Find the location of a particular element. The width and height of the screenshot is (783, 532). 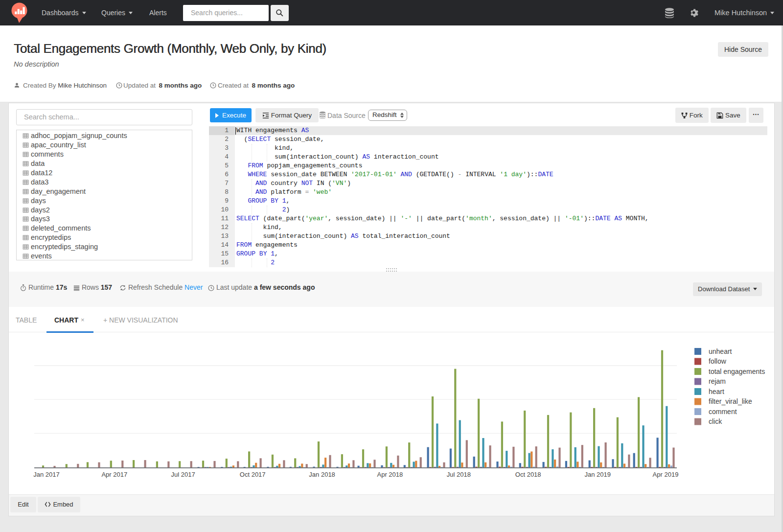

svg-text: Jan 2017 is located at coordinates (46, 475).